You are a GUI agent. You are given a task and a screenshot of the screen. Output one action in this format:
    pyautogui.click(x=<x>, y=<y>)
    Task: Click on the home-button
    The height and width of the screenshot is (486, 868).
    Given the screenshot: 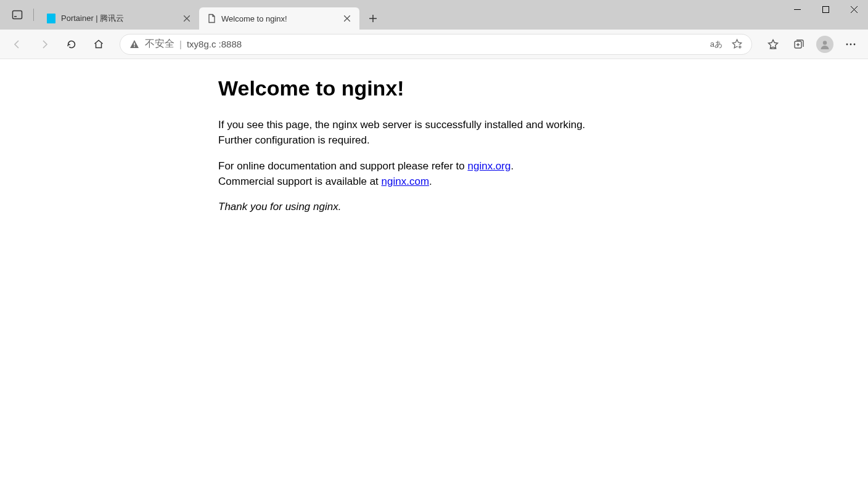 What is the action you would take?
    pyautogui.click(x=99, y=44)
    